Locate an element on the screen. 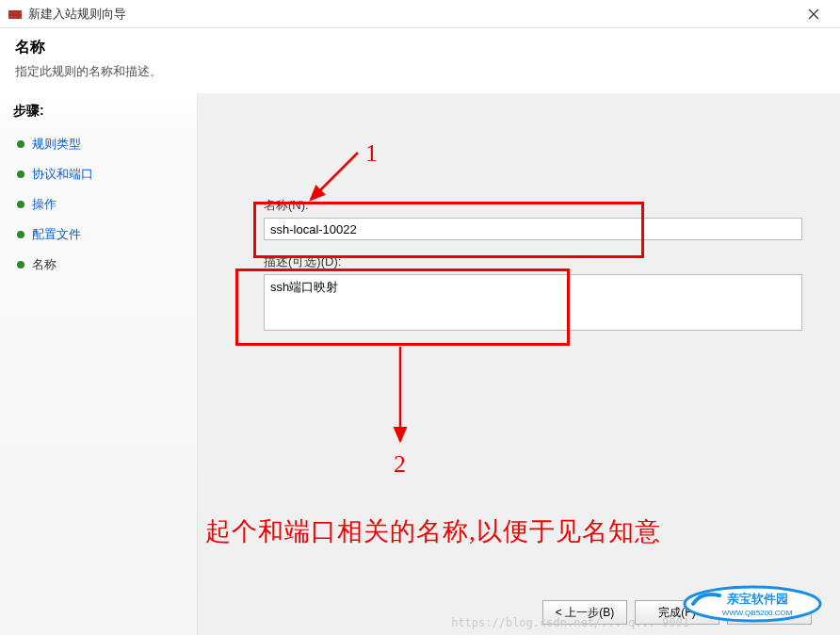 The image size is (840, 635). step-name: 名称 is located at coordinates (98, 265).